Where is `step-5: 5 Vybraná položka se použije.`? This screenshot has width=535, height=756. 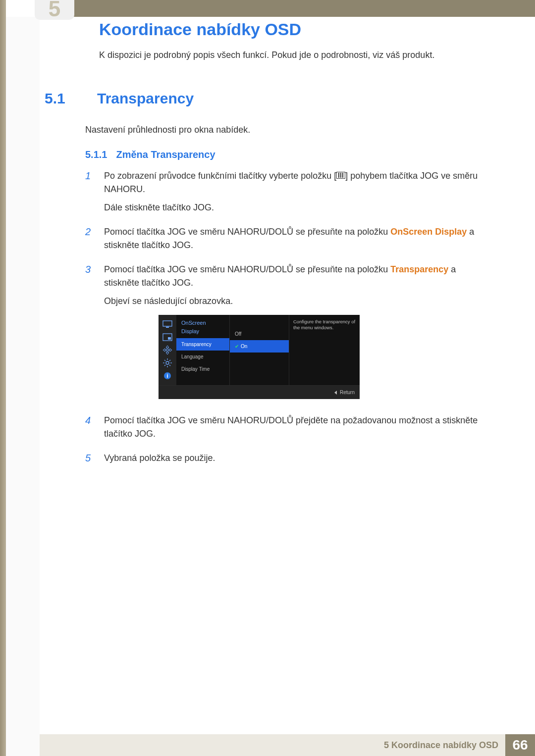 step-5: 5 Vybraná položka se použije. is located at coordinates (288, 460).